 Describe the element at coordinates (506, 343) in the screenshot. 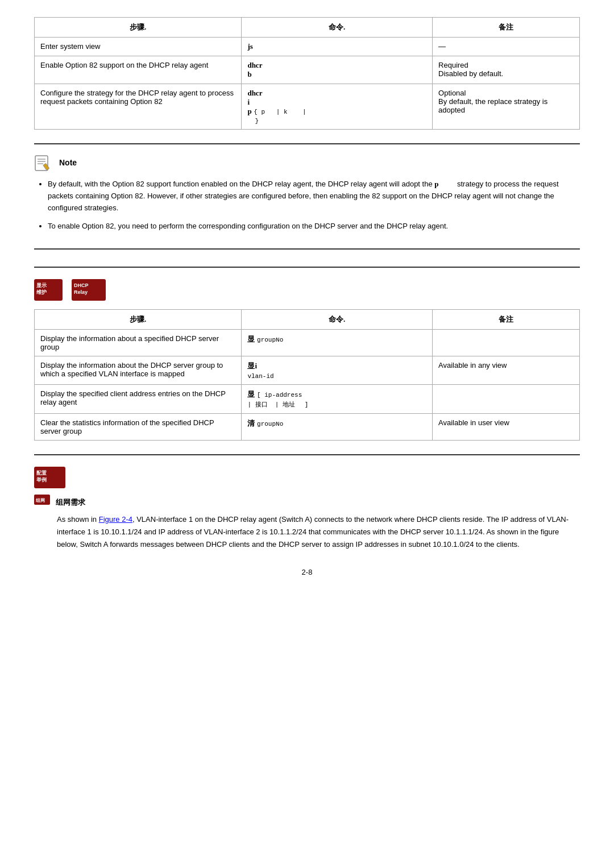

I see `note-display-server` at that location.